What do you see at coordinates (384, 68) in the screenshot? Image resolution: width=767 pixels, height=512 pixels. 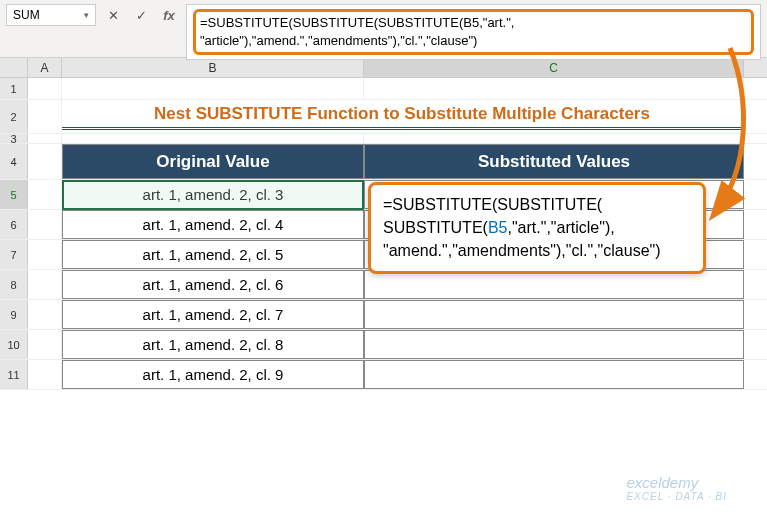 I see `column-header-row: A B C` at bounding box center [384, 68].